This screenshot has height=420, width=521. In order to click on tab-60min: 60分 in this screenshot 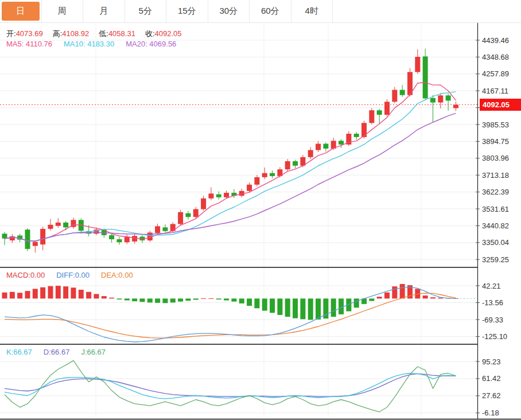, I will do `click(271, 11)`.